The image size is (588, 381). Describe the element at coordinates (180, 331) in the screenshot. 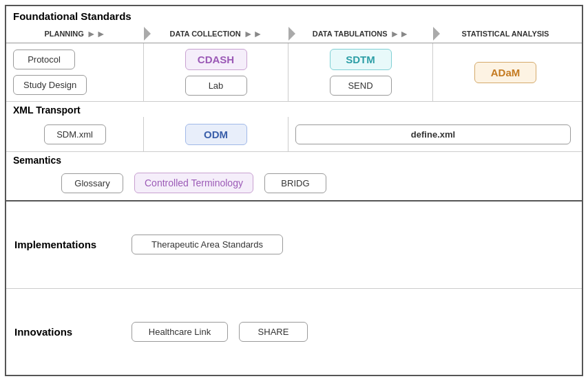

I see `healthcare-link-box: Healthcare Link` at that location.